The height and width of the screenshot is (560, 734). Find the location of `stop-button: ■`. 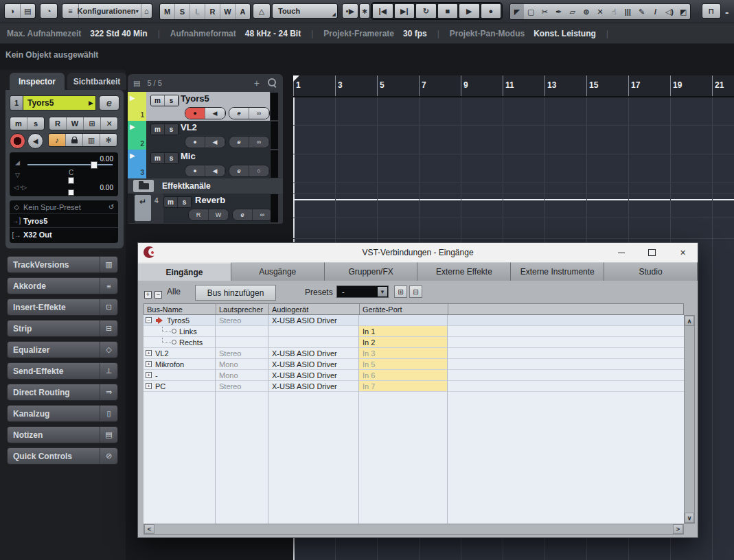

stop-button: ■ is located at coordinates (448, 11).